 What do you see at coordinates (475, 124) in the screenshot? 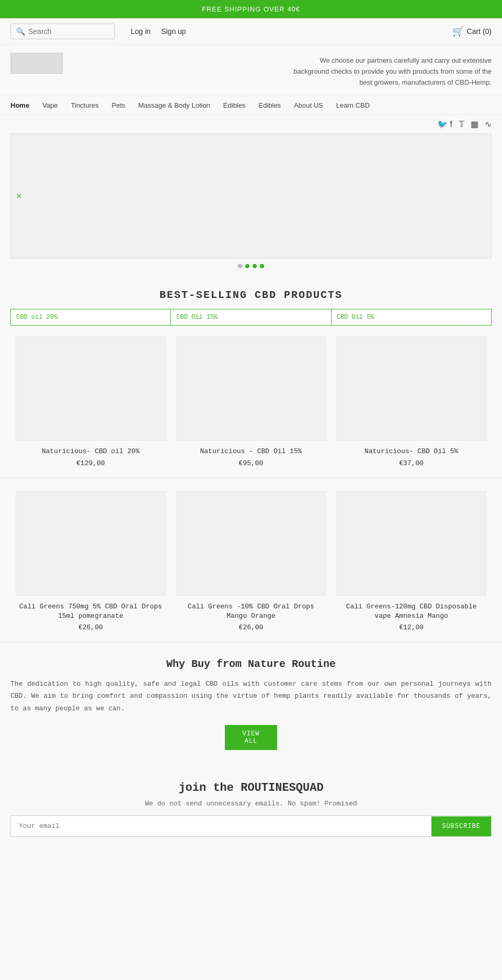
I see `instagram-icon: ▦` at bounding box center [475, 124].